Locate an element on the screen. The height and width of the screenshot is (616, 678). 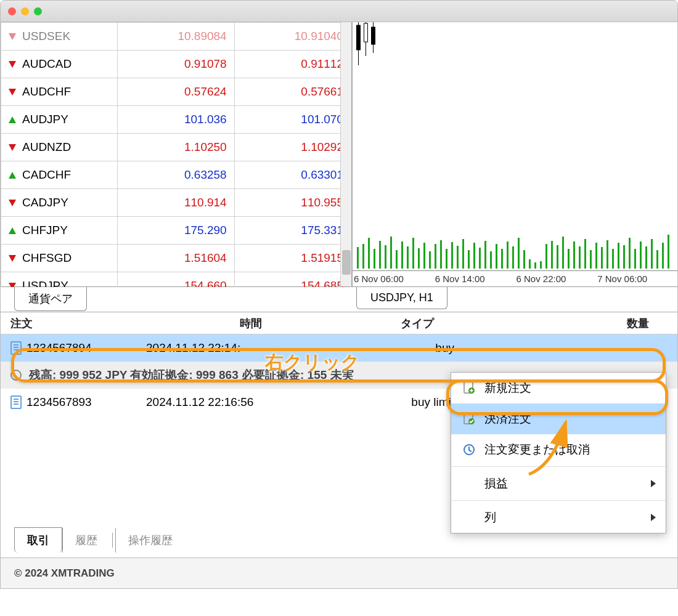
menu-profit-loss: 損益 is located at coordinates (558, 484).